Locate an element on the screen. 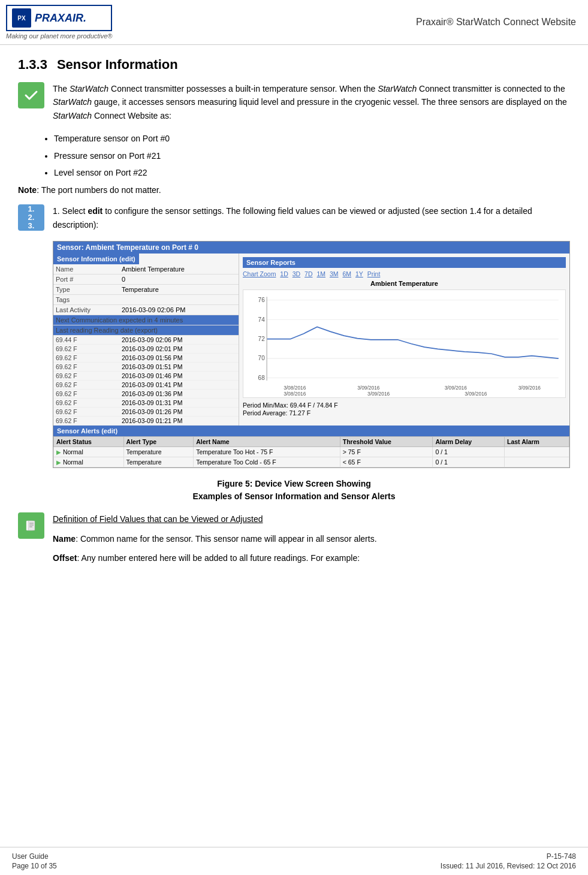 This screenshot has width=588, height=875. sensor-alerts-table: Alert Status Alert Type Alert Name Thres… is located at coordinates (312, 452).